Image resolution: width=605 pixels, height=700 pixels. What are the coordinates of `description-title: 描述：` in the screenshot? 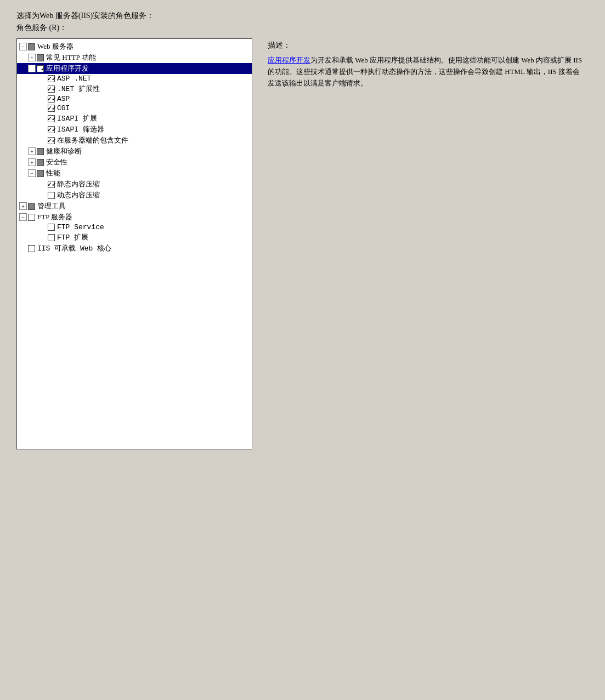 It's located at (426, 45).